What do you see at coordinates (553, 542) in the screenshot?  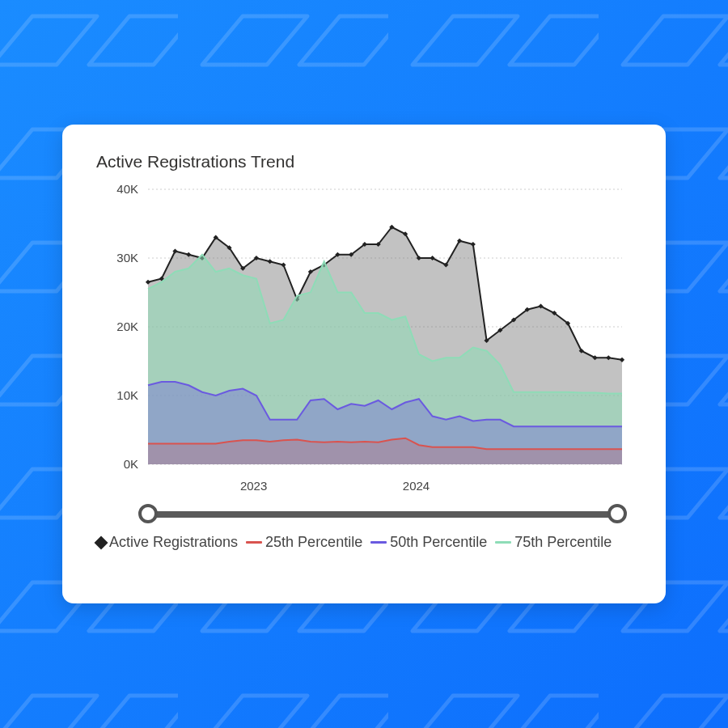 I see `legend-item: 75th Percentile` at bounding box center [553, 542].